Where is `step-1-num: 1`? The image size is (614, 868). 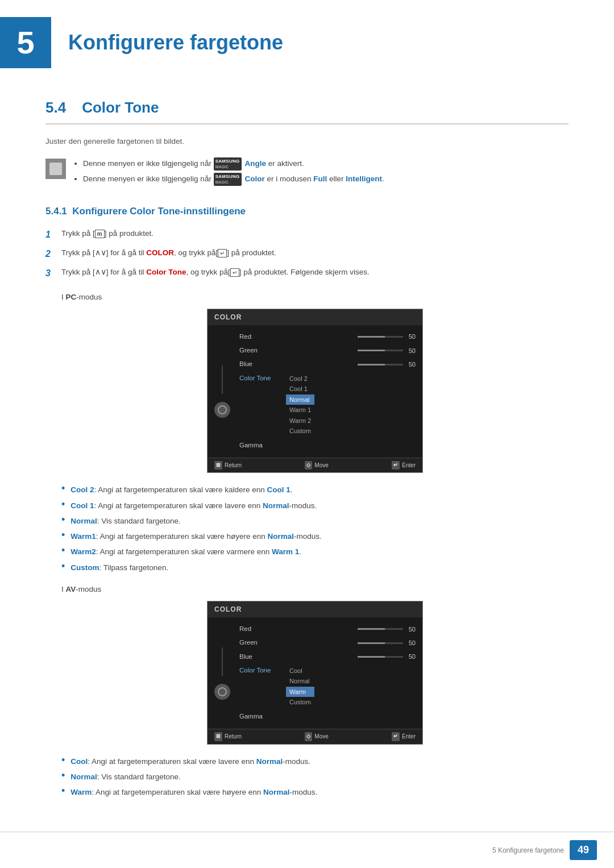 step-1-num: 1 is located at coordinates (53, 235).